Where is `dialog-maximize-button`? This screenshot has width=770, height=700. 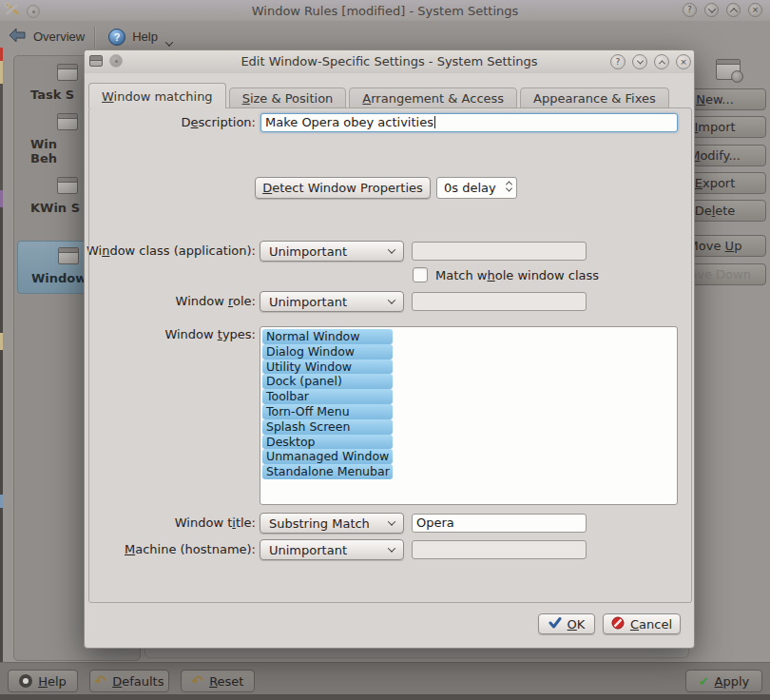
dialog-maximize-button is located at coordinates (662, 62).